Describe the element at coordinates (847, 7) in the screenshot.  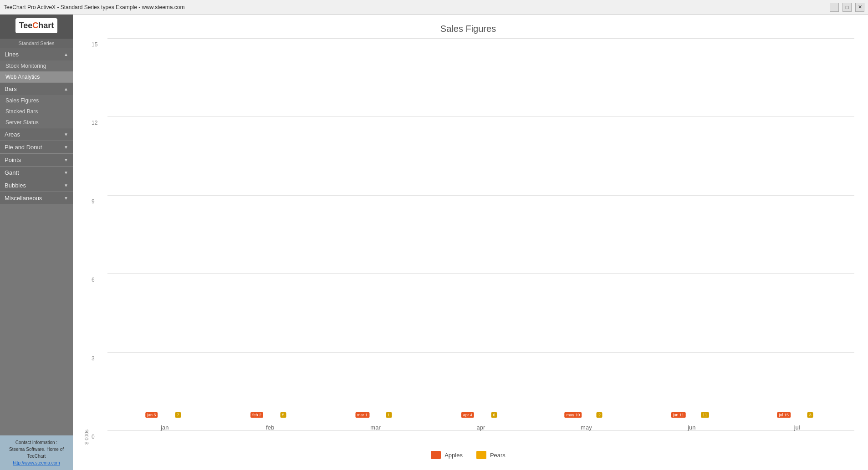
I see `window-controls: — □ ✕` at that location.